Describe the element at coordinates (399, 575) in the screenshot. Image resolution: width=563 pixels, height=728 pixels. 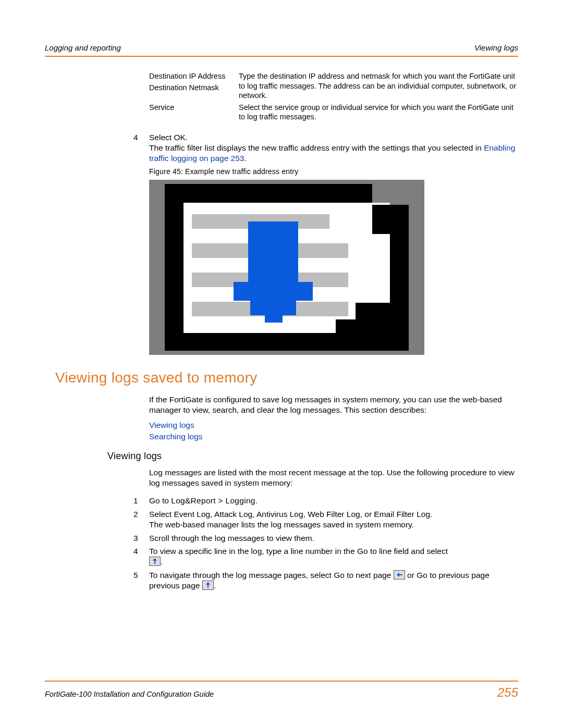
I see `next-page-icon` at that location.